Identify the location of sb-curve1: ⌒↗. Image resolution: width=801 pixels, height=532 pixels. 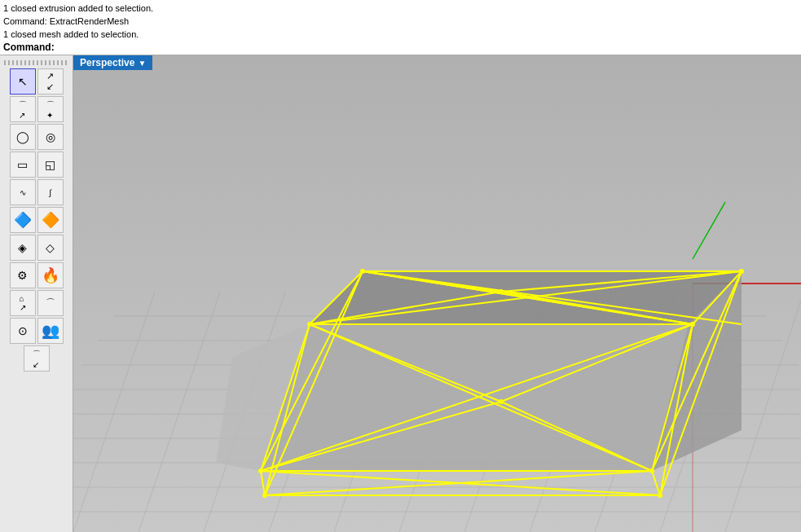
(23, 109).